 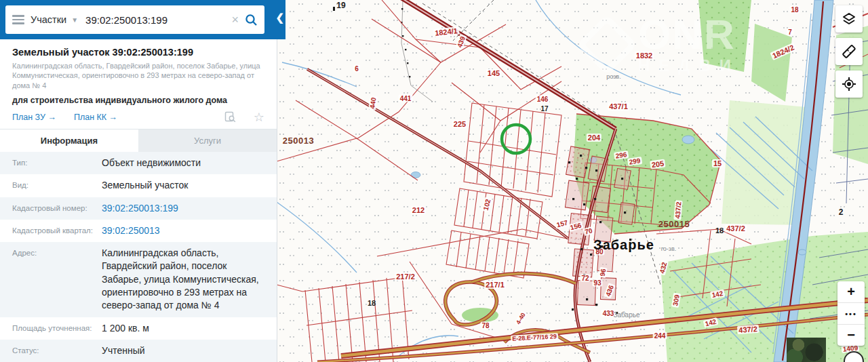 What do you see at coordinates (259, 117) in the screenshot?
I see `favorite-star-icon: ☆` at bounding box center [259, 117].